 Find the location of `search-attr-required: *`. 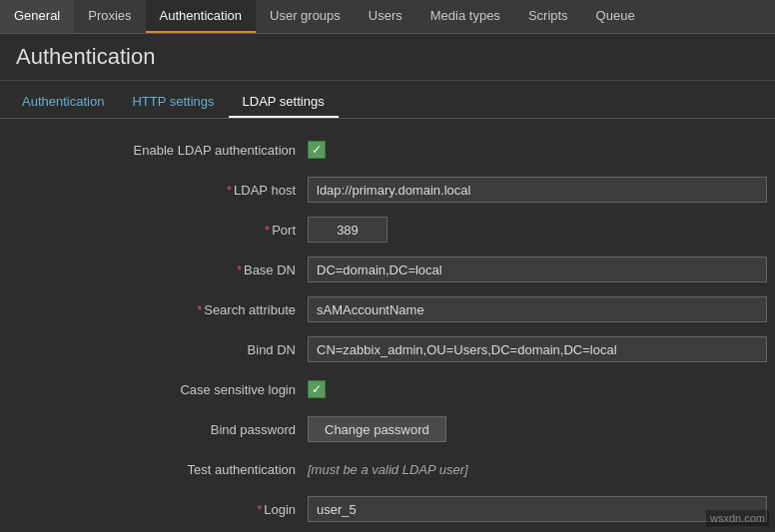

search-attr-required: * is located at coordinates (200, 309).